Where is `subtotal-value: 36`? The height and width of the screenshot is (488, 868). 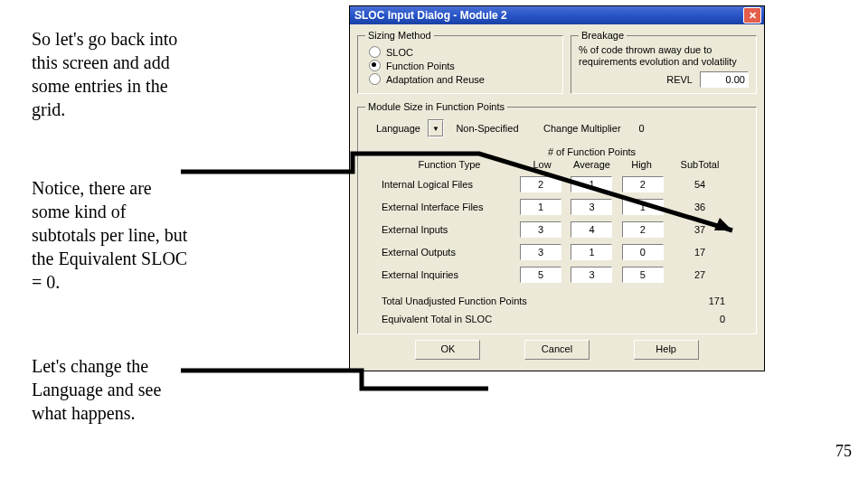 subtotal-value: 36 is located at coordinates (700, 207).